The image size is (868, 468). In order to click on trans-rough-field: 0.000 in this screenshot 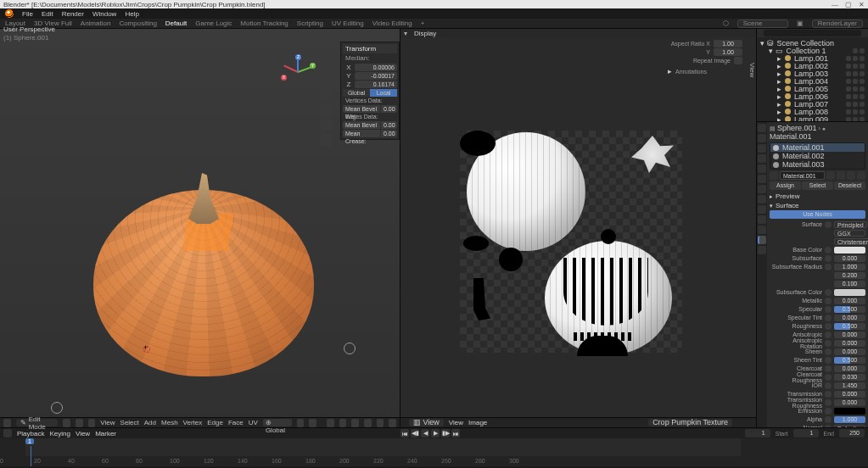, I will do `click(850, 403)`.